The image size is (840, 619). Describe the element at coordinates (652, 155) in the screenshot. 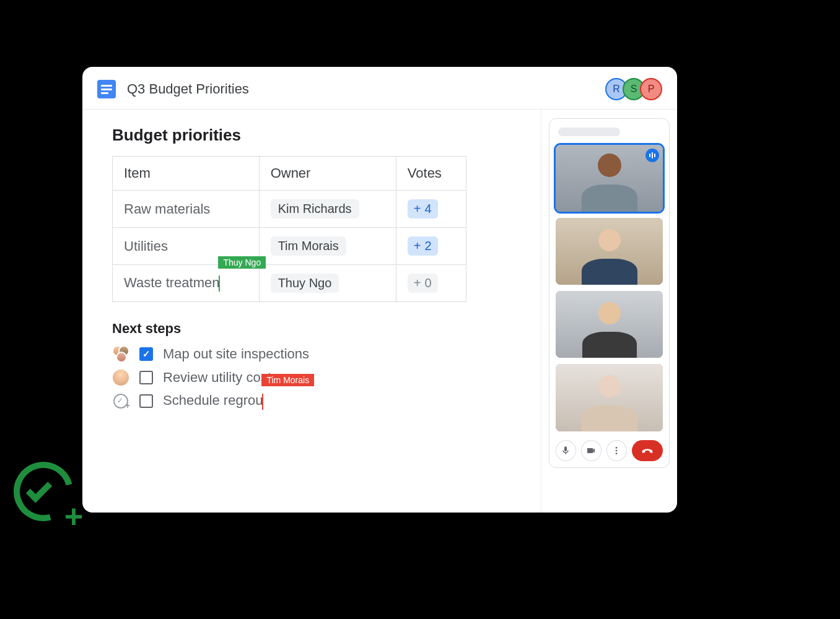

I see `speaking-indicator-icon` at that location.